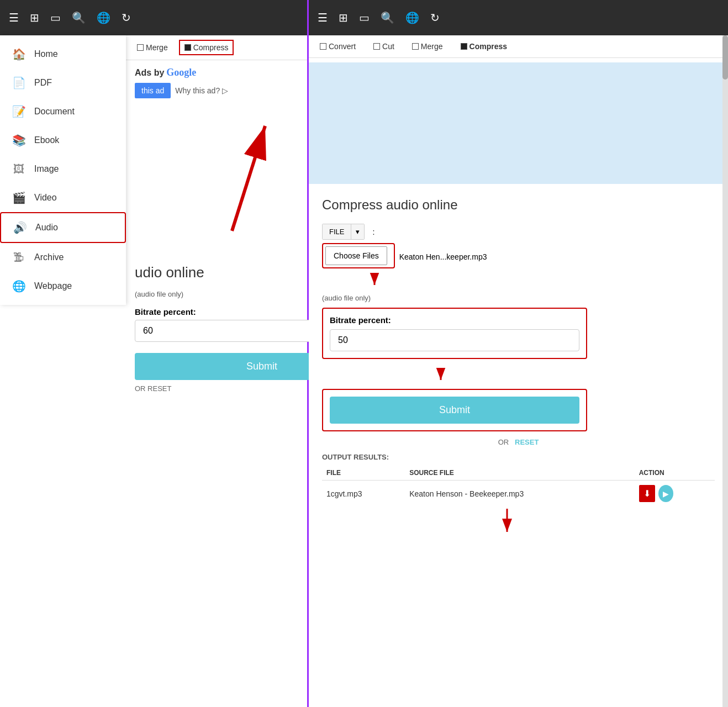  Describe the element at coordinates (455, 410) in the screenshot. I see `submit-button-right: Submit` at that location.